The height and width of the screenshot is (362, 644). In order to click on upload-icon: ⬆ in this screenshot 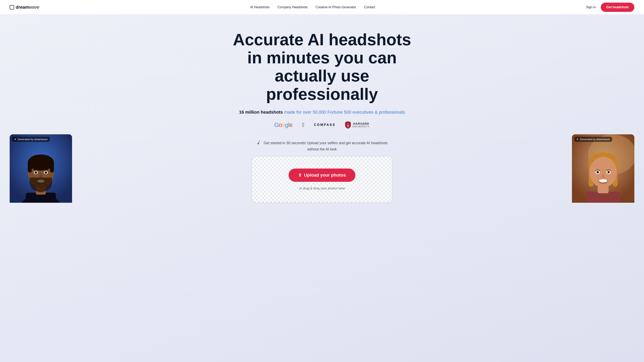, I will do `click(300, 175)`.